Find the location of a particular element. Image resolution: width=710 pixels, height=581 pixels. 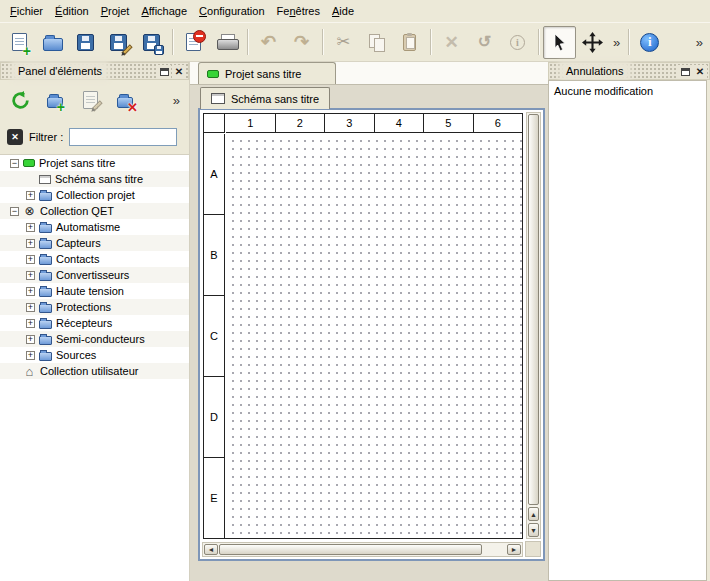

save-as-button is located at coordinates (118, 42).